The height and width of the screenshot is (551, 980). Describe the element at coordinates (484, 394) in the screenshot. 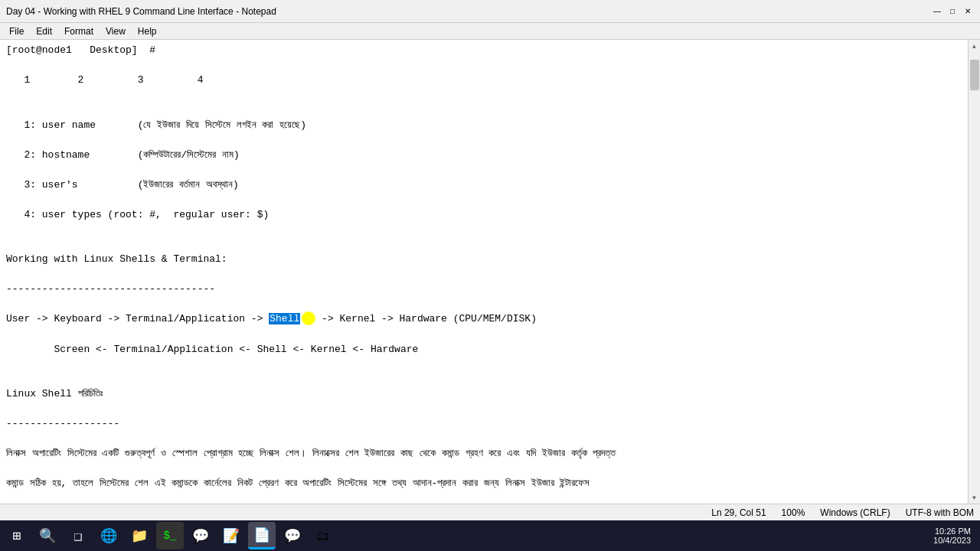

I see `editor-line: Linux Shell পরিচিতিঃ` at that location.